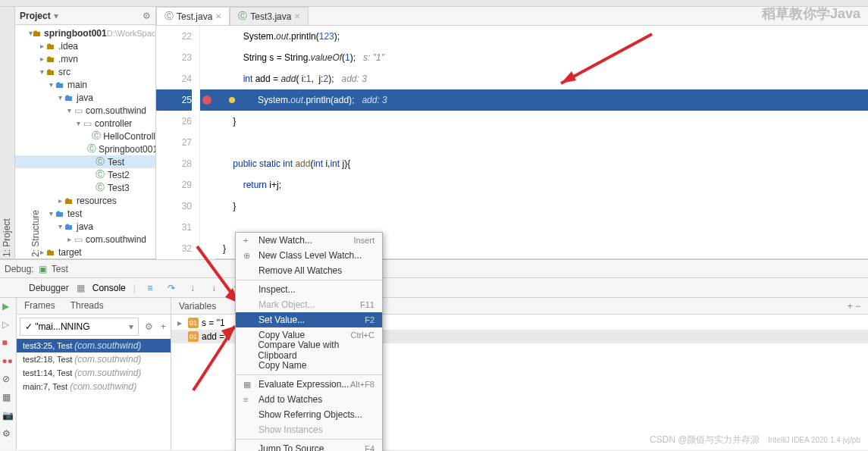  What do you see at coordinates (20, 269) in the screenshot?
I see `debug-title: Debug:` at bounding box center [20, 269].